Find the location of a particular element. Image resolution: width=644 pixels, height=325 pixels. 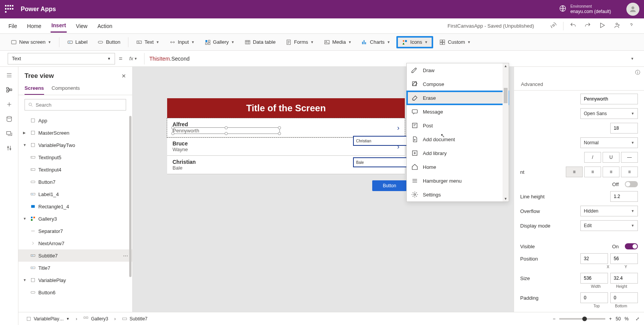

tree-node-sep7: Separator7 is located at coordinates (75, 231).